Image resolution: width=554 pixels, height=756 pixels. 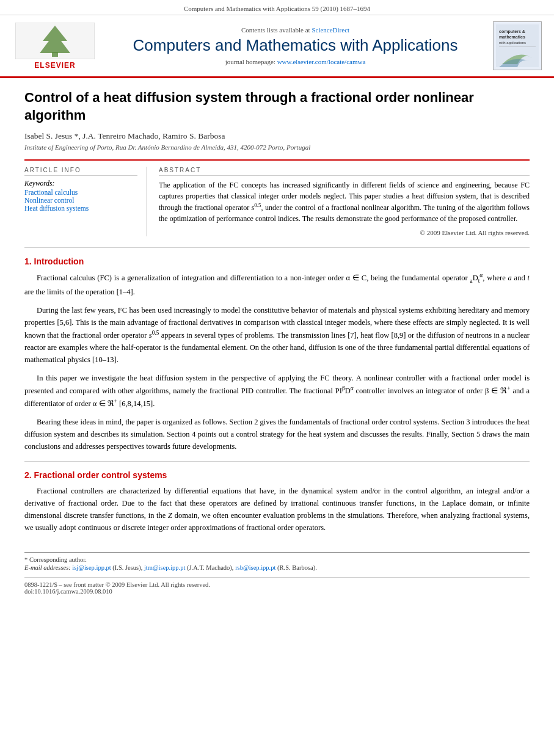 What do you see at coordinates (55, 46) in the screenshot?
I see `logo-area: ELSEVIER` at bounding box center [55, 46].